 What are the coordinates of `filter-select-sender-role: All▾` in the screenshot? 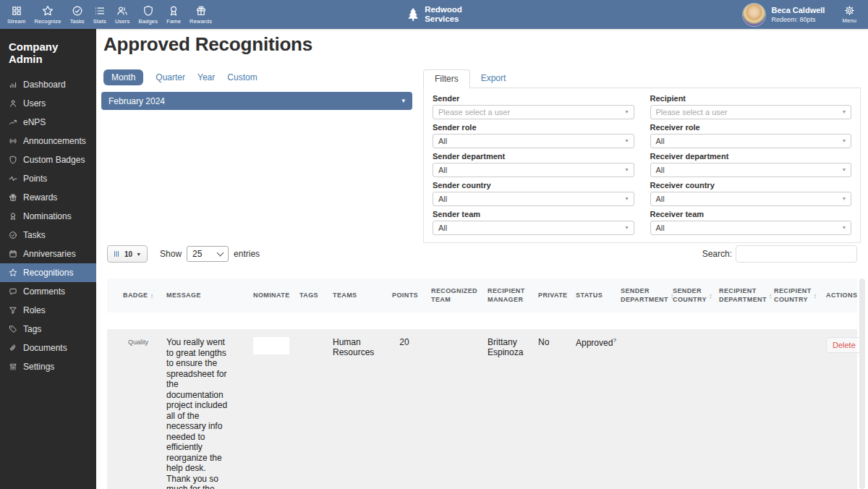 It's located at (534, 141).